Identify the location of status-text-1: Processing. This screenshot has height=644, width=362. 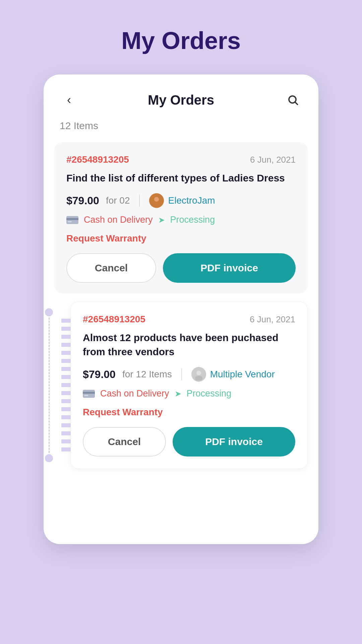
(193, 220).